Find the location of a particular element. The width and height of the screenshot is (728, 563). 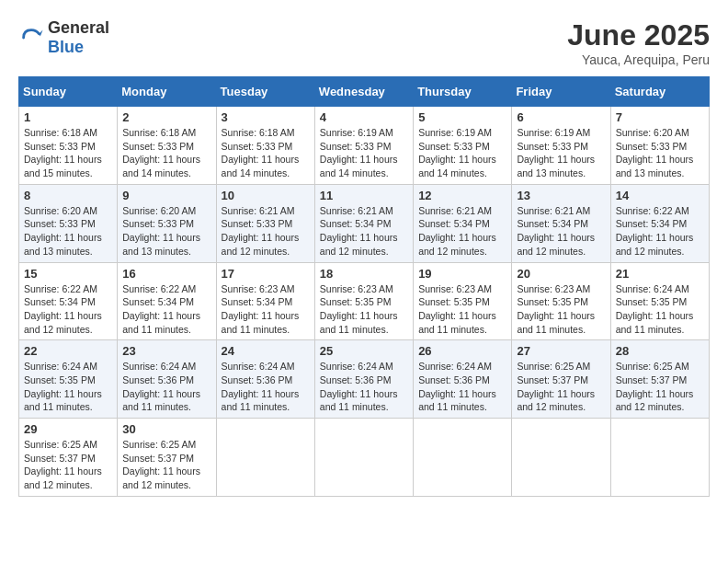

calendar-cell: 20 Sunrise: 6:23 AM Sunset: 5:35 PM Dayl… is located at coordinates (561, 302).